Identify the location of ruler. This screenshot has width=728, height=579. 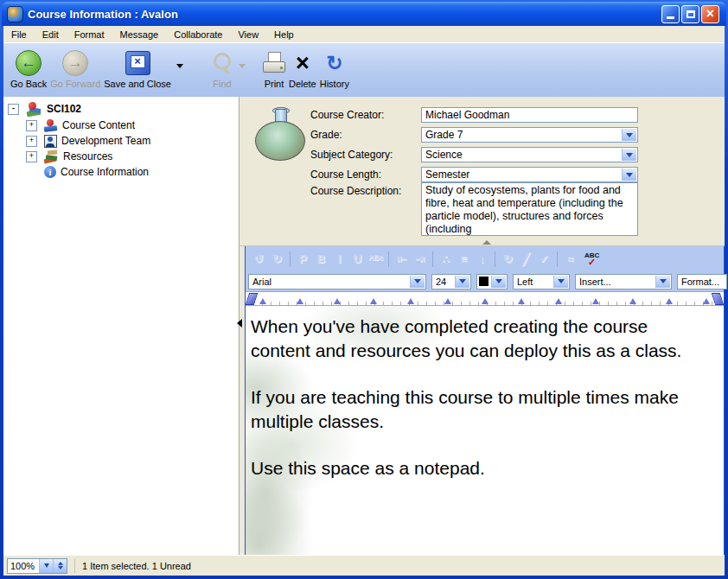
(484, 299).